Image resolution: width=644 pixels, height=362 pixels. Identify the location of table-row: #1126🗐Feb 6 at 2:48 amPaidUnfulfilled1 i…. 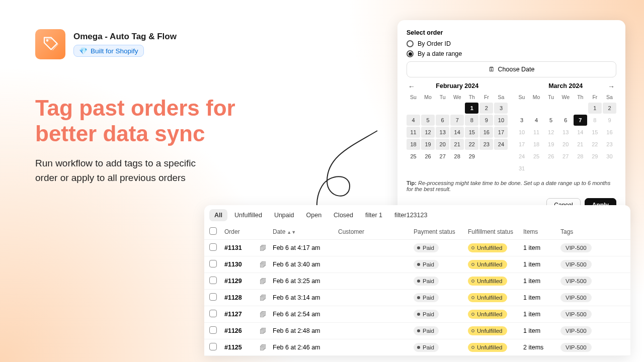
(418, 331).